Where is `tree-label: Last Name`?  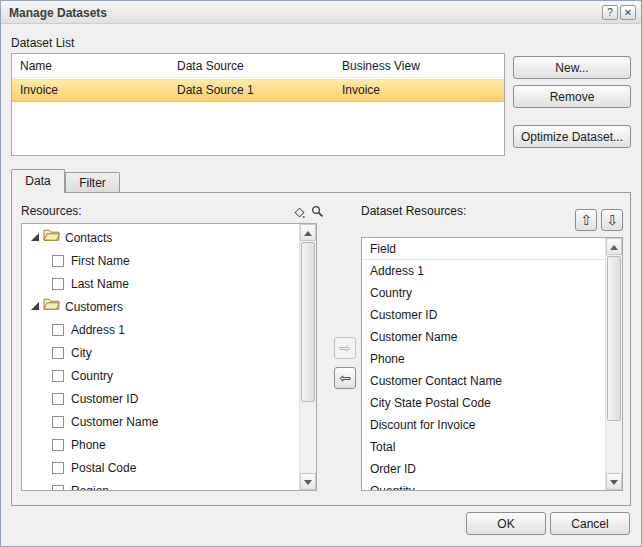 tree-label: Last Name is located at coordinates (100, 284).